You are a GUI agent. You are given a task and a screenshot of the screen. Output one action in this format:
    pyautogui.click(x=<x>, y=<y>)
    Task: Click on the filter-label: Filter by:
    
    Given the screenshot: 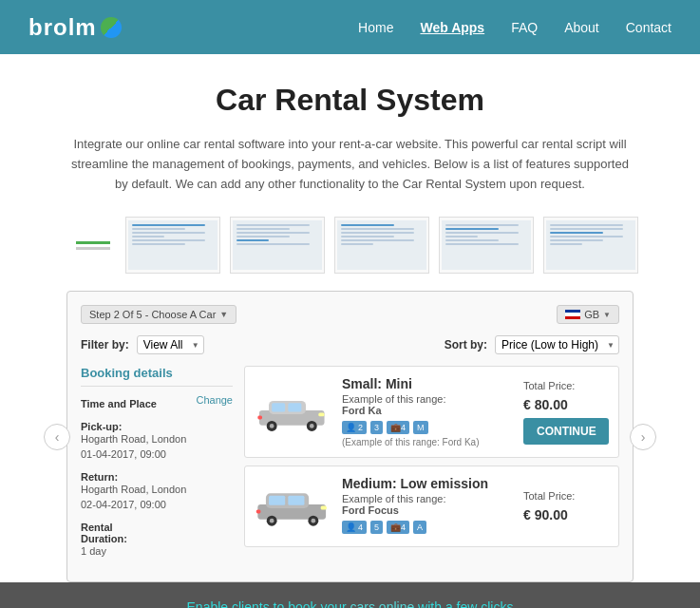 What is the action you would take?
    pyautogui.click(x=104, y=345)
    